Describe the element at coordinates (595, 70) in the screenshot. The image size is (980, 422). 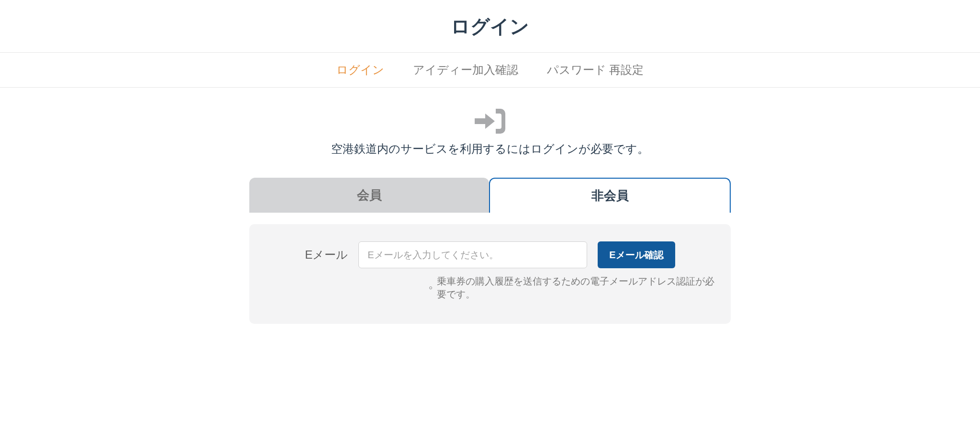
I see `nav-password-reset: パスワード 再設定` at that location.